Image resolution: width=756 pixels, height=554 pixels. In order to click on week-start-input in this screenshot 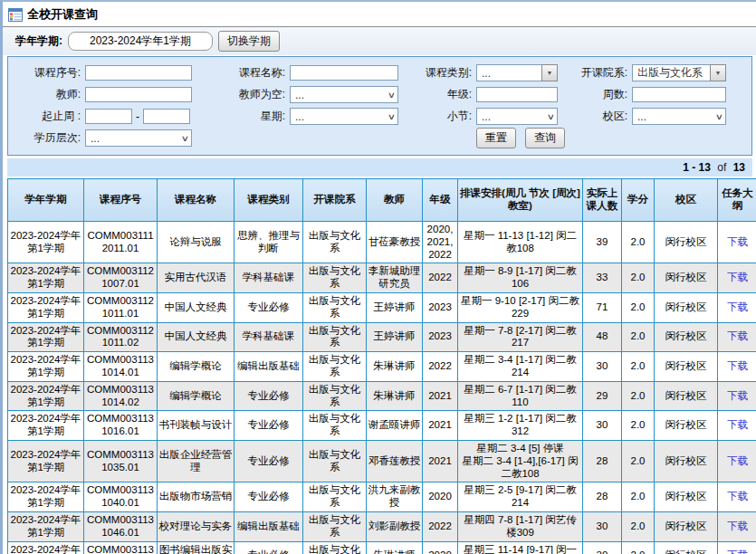, I will do `click(109, 116)`.